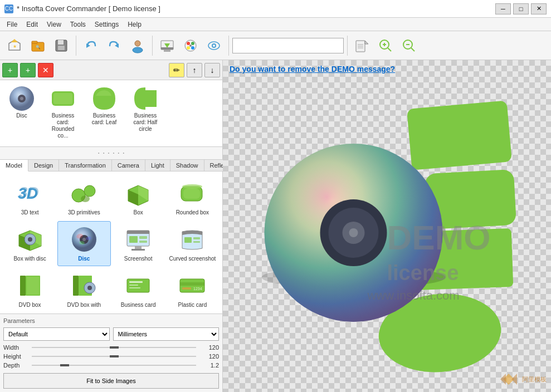 This screenshot has width=551, height=392. I want to click on menu-edit: Edit, so click(32, 24).